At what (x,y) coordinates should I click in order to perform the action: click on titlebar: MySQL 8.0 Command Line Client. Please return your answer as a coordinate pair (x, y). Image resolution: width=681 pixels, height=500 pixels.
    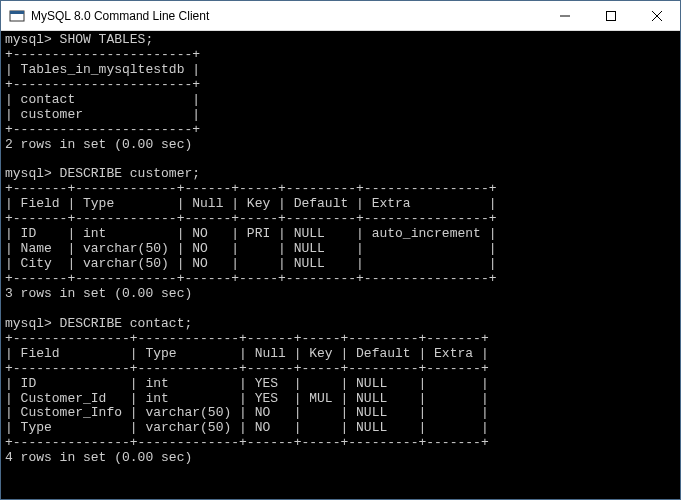
    Looking at the image, I should click on (340, 16).